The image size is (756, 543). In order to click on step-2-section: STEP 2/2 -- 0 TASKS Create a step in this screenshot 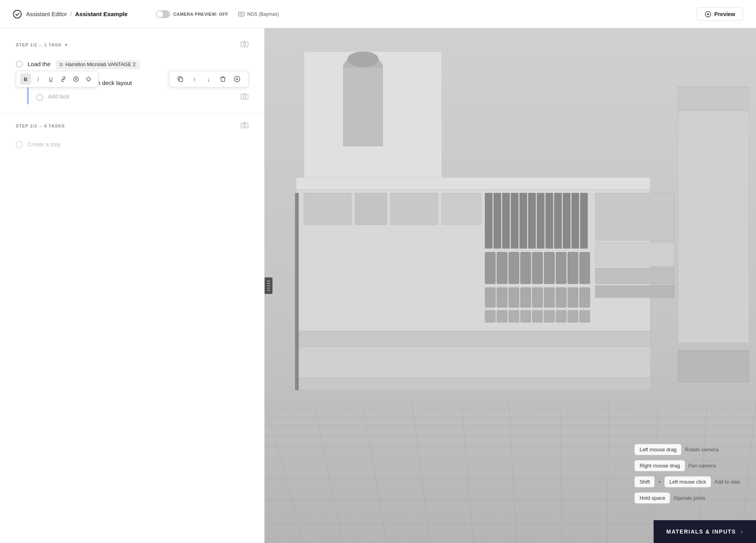, I will do `click(132, 137)`.